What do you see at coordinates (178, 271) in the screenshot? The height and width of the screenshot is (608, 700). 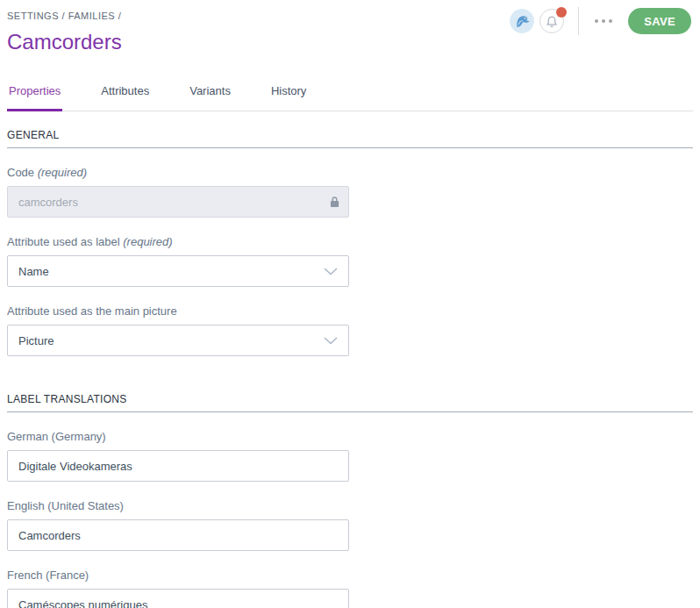 I see `attribute-as-label-select: Name` at bounding box center [178, 271].